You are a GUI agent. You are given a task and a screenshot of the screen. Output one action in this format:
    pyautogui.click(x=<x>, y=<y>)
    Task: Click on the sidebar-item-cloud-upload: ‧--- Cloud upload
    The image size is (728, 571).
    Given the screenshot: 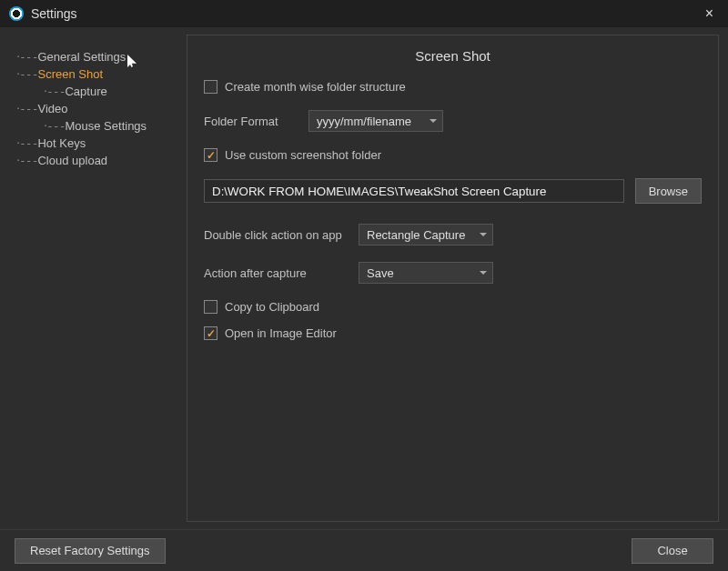 What is the action you would take?
    pyautogui.click(x=96, y=160)
    